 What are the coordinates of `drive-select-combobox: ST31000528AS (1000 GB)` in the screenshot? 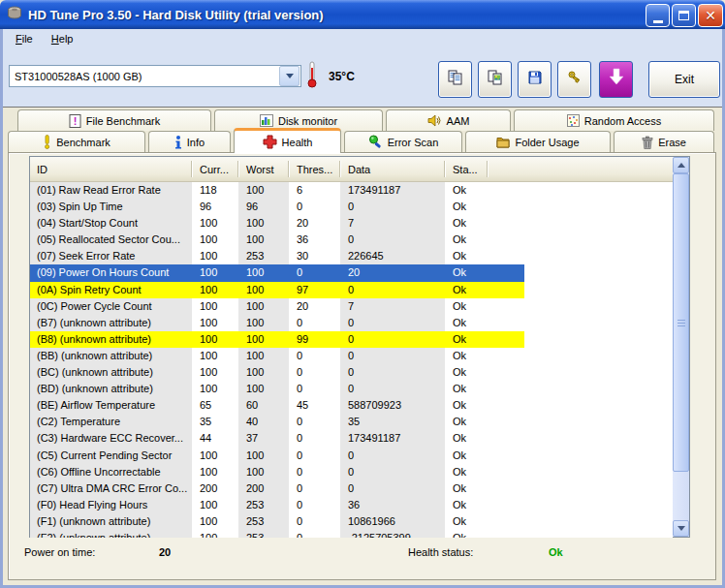 It's located at (155, 76).